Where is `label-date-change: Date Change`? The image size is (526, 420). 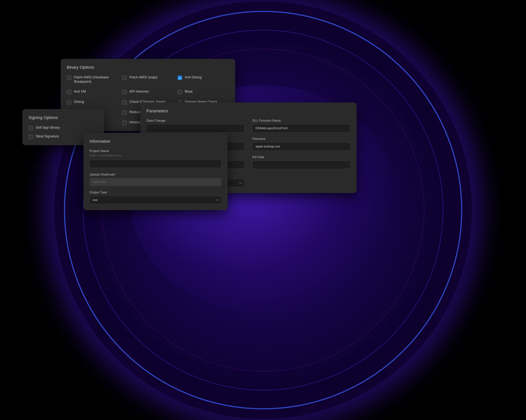 label-date-change: Date Change is located at coordinates (196, 121).